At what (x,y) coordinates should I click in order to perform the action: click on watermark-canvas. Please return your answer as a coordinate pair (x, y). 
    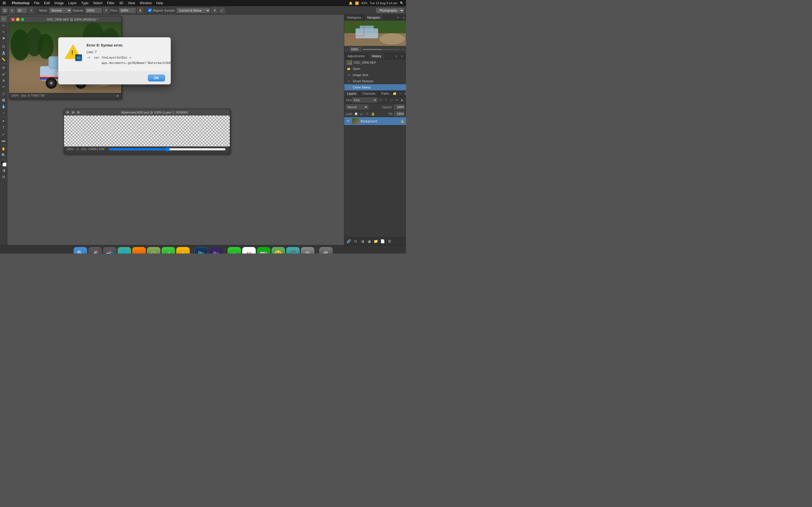
    Looking at the image, I should click on (147, 131).